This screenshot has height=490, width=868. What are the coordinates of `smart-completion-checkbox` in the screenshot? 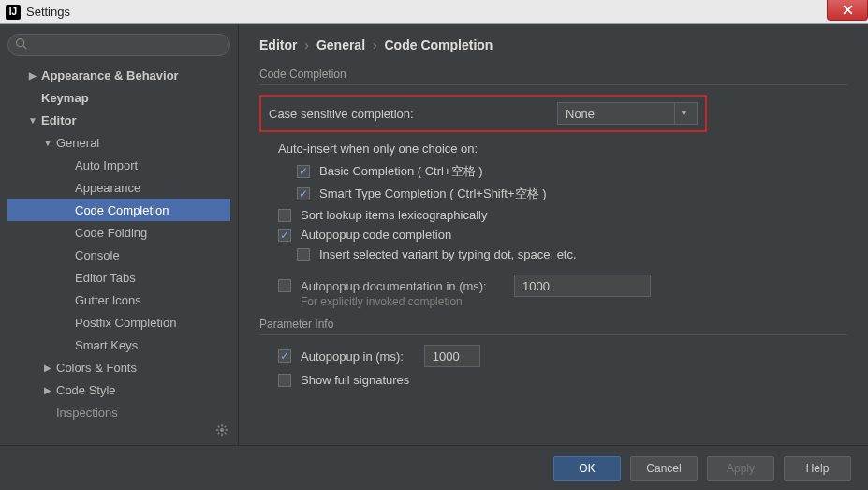 It's located at (303, 194).